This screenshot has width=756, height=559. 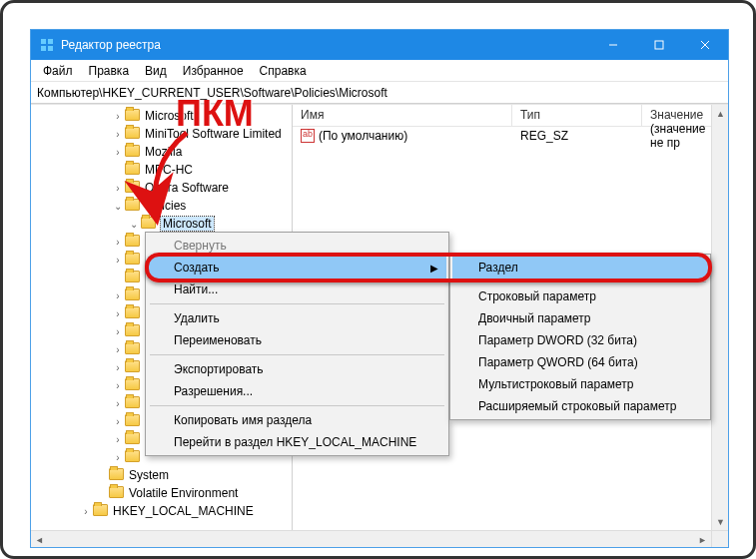 What do you see at coordinates (58, 71) in the screenshot?
I see `menu-file: Файл` at bounding box center [58, 71].